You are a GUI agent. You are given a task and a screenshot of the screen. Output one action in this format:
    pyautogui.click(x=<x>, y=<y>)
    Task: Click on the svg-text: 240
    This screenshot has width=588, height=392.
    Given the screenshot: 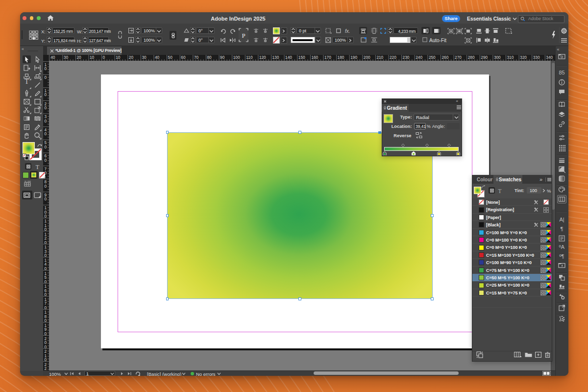 What is the action you would take?
    pyautogui.click(x=419, y=57)
    